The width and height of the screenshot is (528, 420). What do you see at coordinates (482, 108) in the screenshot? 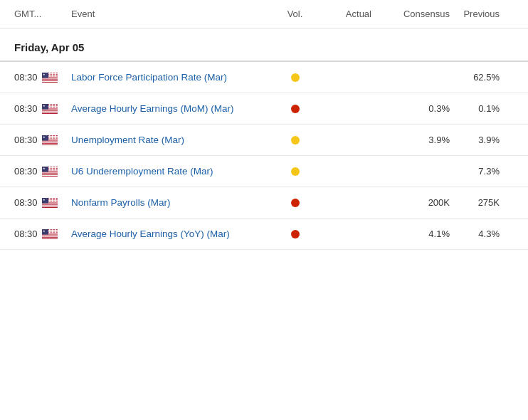
I see `previous-value: 0.1%` at bounding box center [482, 108].